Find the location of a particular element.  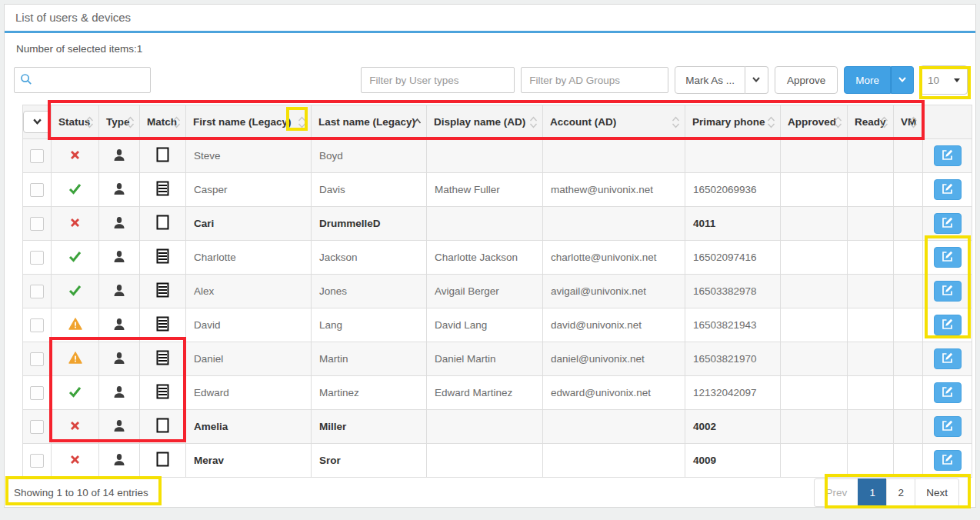

first-name-cell: Merav is located at coordinates (249, 461).